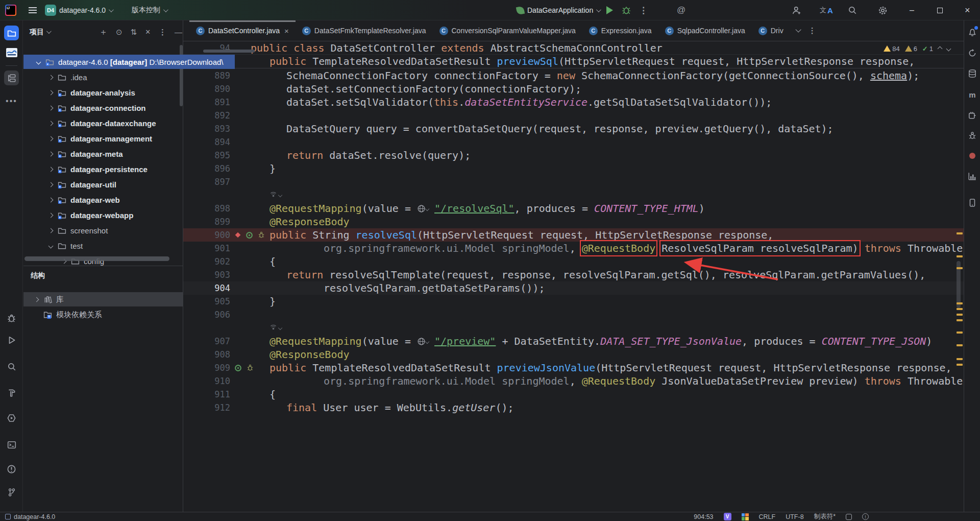  I want to click on tree-row: screenshot, so click(103, 230).